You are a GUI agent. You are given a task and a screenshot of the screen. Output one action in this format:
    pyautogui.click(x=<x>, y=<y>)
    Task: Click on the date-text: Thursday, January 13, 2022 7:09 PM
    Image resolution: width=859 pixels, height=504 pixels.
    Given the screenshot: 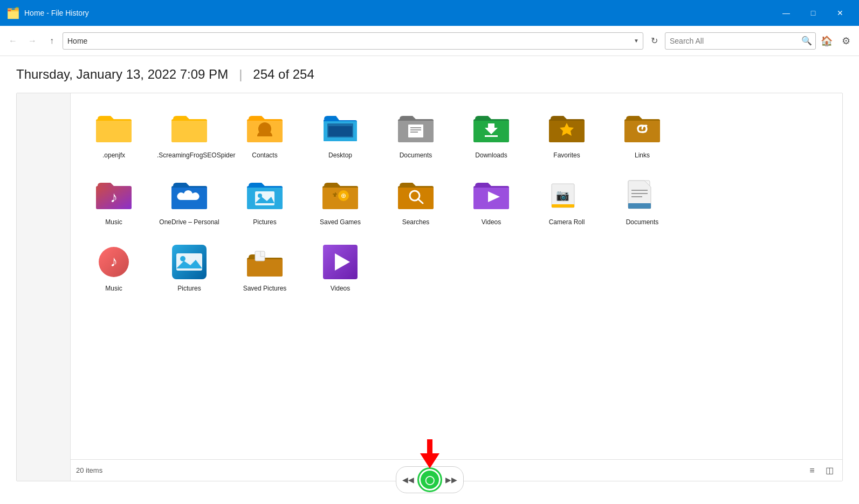 What is the action you would take?
    pyautogui.click(x=122, y=74)
    